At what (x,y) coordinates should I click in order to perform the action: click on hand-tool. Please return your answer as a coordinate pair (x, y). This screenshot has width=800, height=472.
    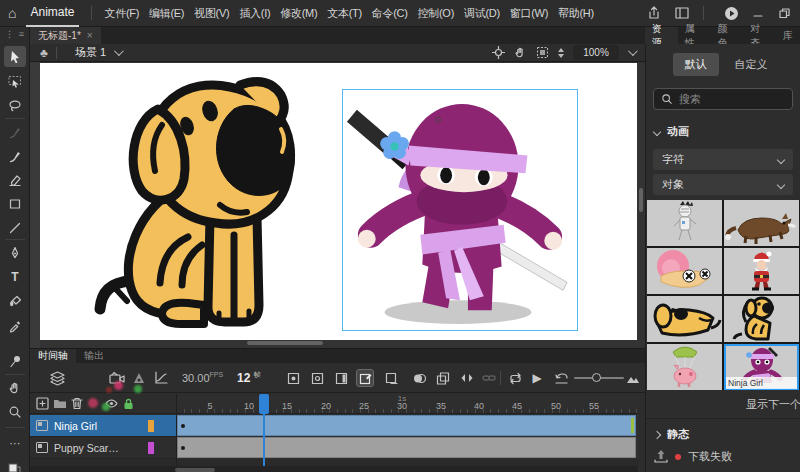
    Looking at the image, I should click on (15, 388).